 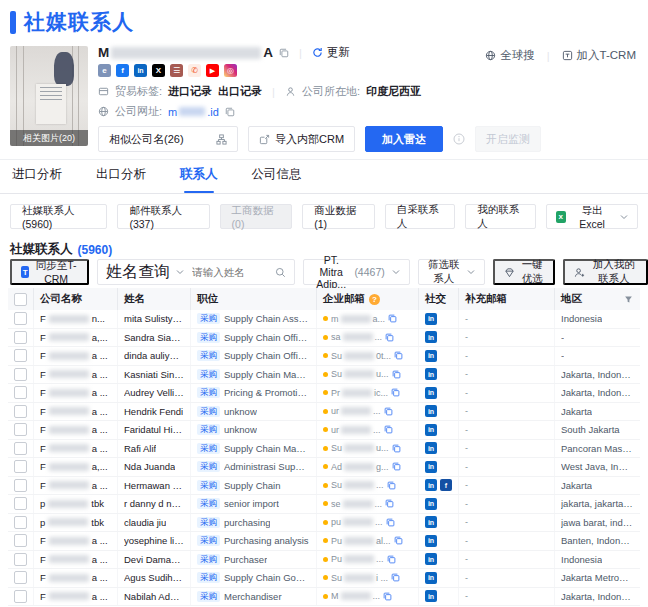 I want to click on pill-business-registry: 工商数据(0), so click(x=256, y=216).